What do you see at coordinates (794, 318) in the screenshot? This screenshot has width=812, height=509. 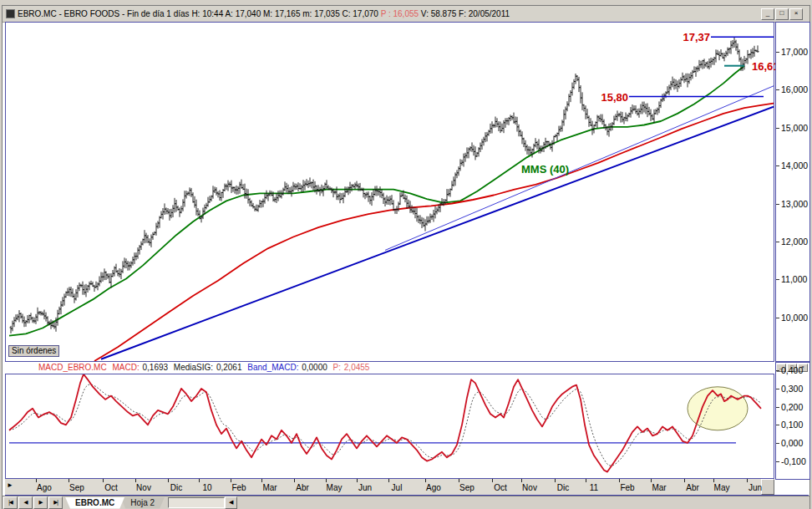 I see `price-axis-label: 10,000` at bounding box center [794, 318].